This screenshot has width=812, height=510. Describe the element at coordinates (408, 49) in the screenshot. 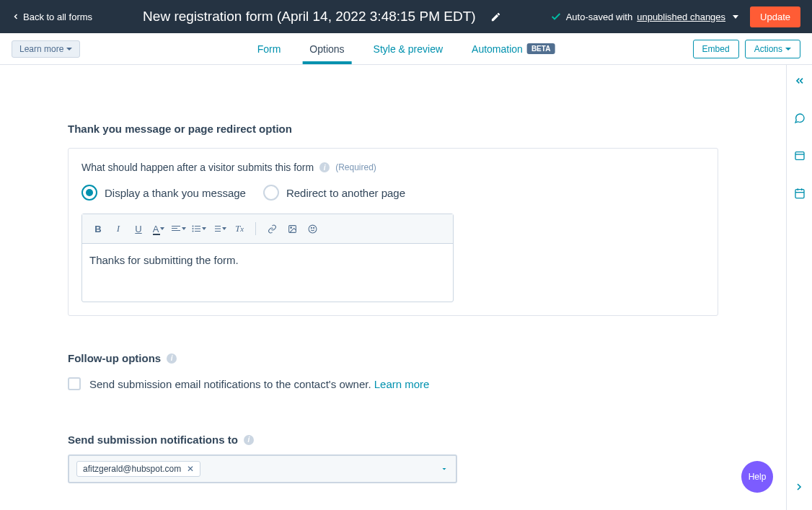

I see `tab-style: Style & preview` at that location.